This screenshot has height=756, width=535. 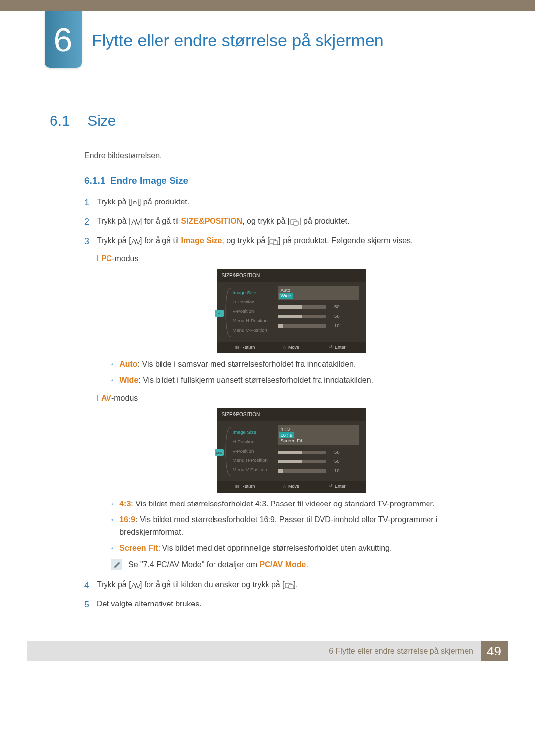 What do you see at coordinates (268, 651) in the screenshot?
I see `page-footer: 6 Flytte eller endre størrelse på skjerm…` at bounding box center [268, 651].